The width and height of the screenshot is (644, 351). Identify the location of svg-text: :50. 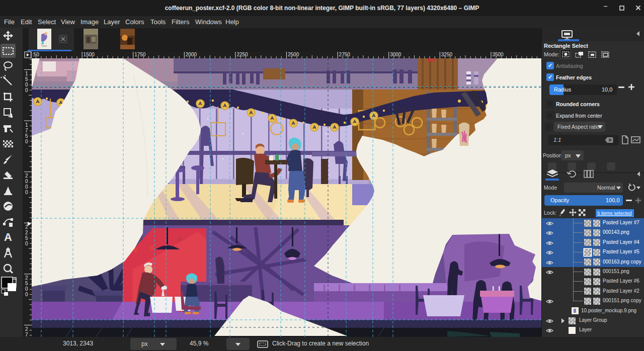
(36, 54).